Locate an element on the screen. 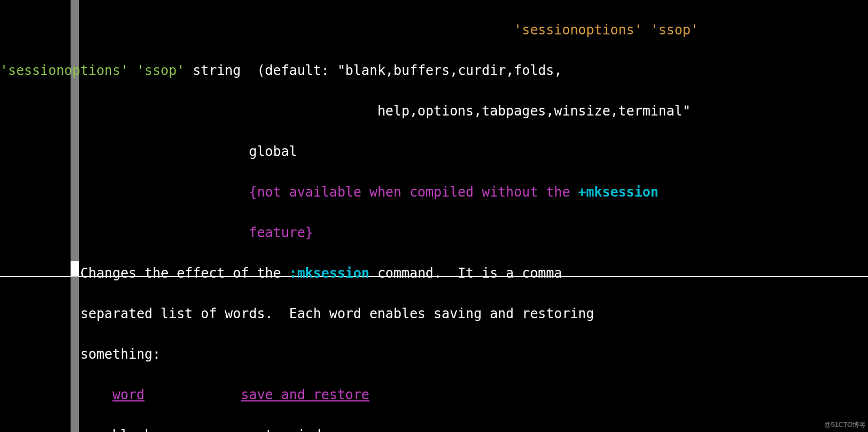 The image size is (868, 432). desc-line3: something: is located at coordinates (434, 354).